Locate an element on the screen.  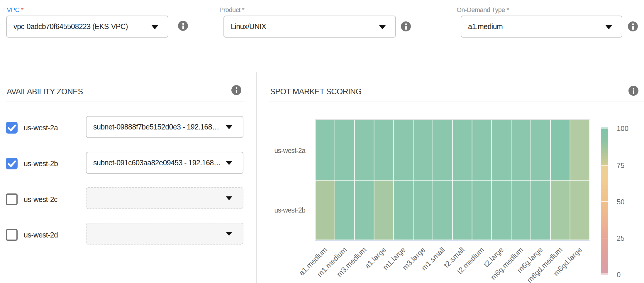
svg-text: 0 is located at coordinates (619, 275).